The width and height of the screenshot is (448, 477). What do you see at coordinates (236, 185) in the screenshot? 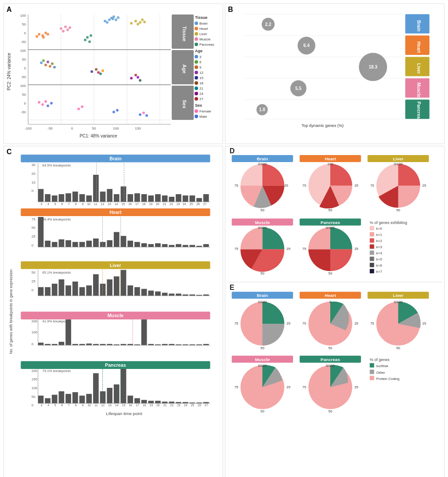
I see `svg-text: 75` at bounding box center [236, 185].